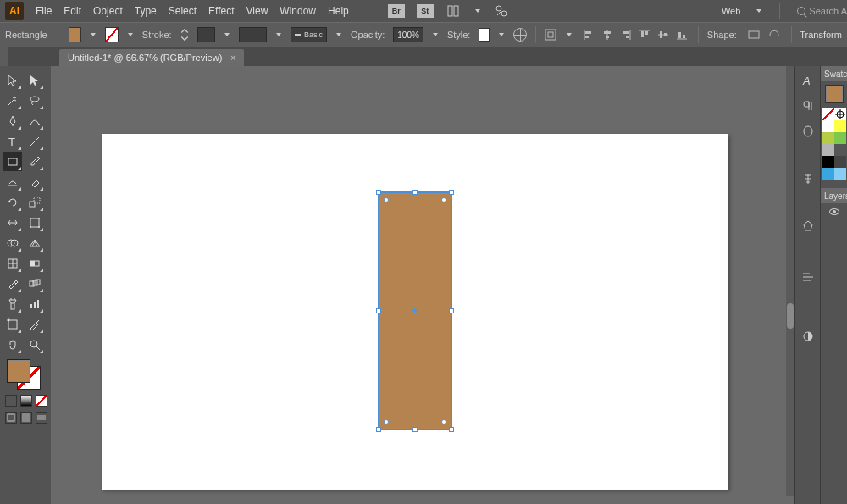  Describe the element at coordinates (298, 11) in the screenshot. I see `menu-window: Window` at that location.